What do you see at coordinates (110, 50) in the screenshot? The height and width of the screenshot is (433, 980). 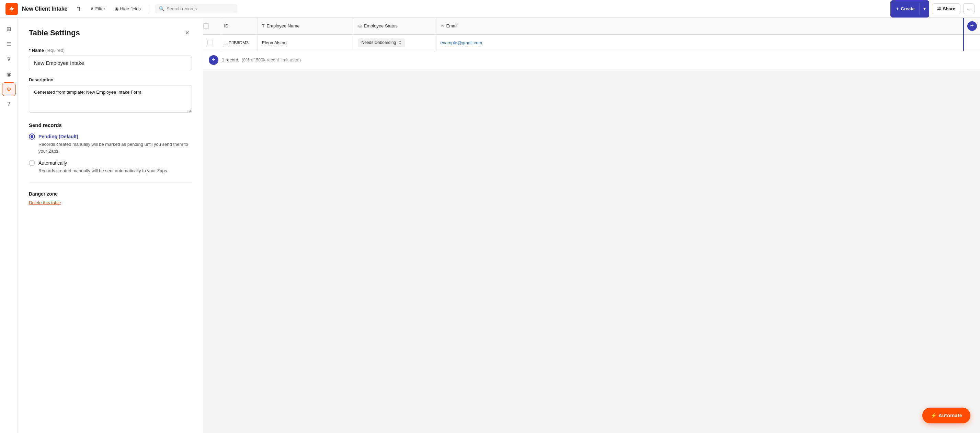 I see `name-field-label: * Name (required)` at bounding box center [110, 50].